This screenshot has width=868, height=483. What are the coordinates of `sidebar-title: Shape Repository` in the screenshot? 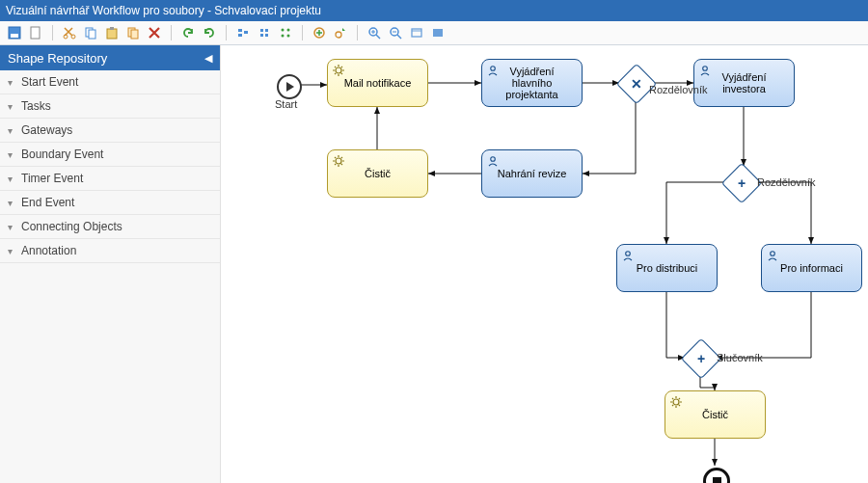 It's located at (58, 58).